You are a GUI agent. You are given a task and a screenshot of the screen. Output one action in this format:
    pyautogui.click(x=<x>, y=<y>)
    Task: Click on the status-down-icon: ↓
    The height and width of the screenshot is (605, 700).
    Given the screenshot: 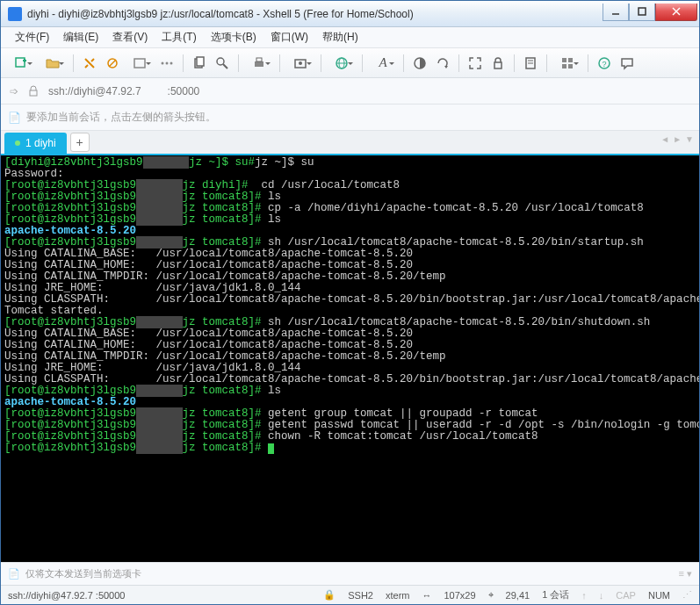 What is the action you would take?
    pyautogui.click(x=602, y=595)
    